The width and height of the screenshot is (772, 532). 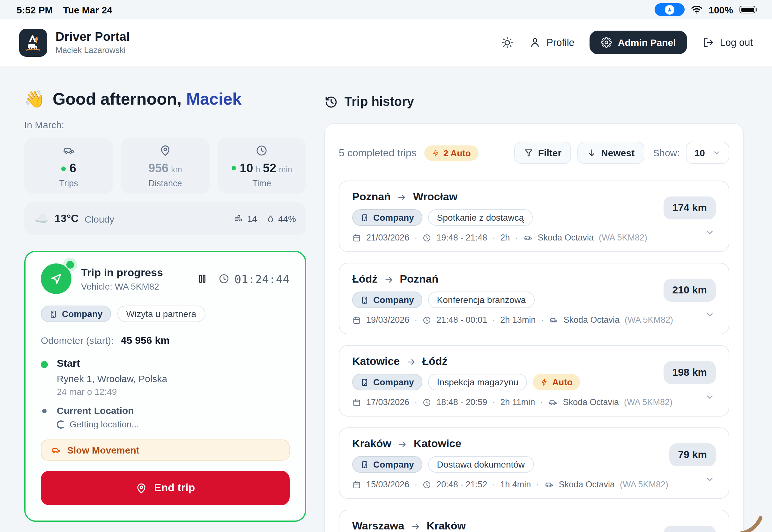 I want to click on filter-button: Filter, so click(x=543, y=153).